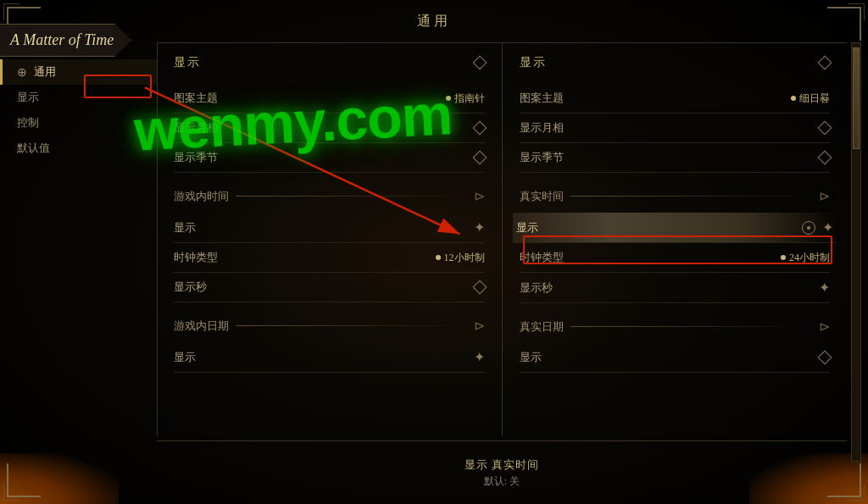 Image resolution: width=868 pixels, height=504 pixels. Describe the element at coordinates (2, 72) in the screenshot. I see `active-indicator` at that location.